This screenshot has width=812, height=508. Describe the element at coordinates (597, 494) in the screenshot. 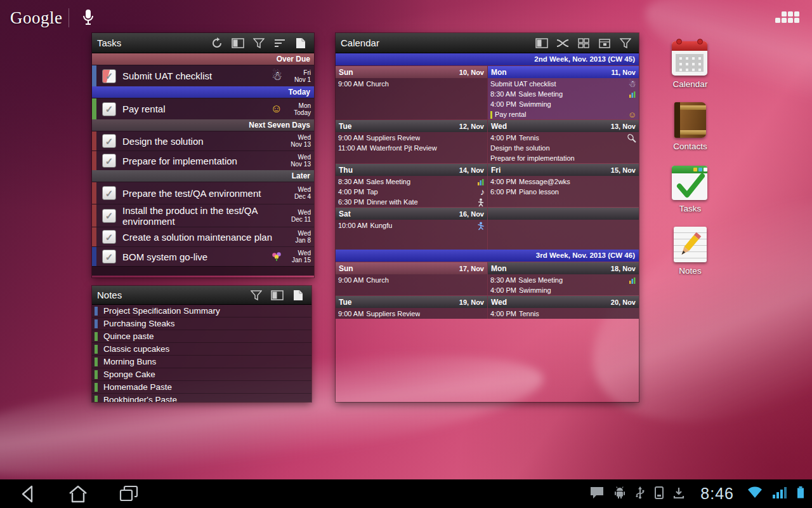

I see `chat-bubble-icon` at that location.